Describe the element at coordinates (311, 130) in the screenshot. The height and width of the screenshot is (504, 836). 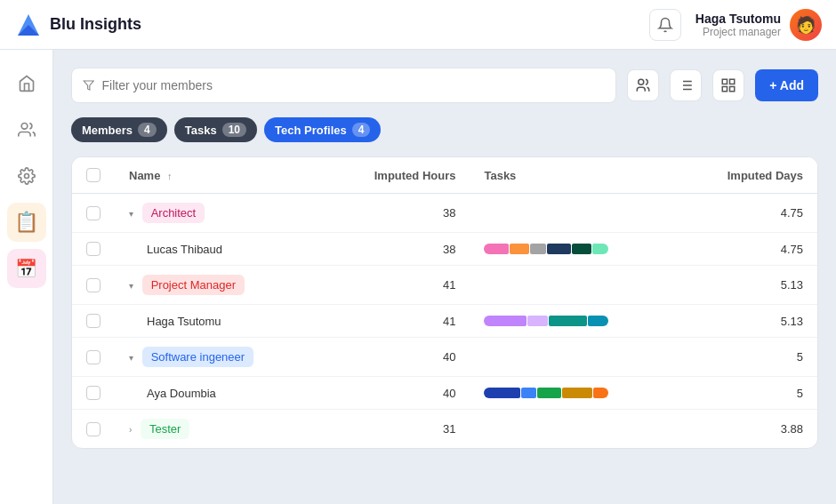
I see `tab-tech-label: Tech Profiles` at that location.